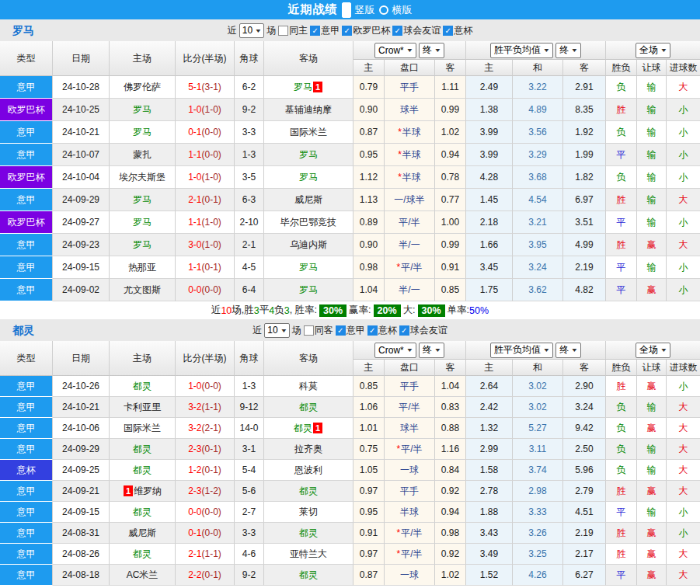 The image size is (700, 588). Describe the element at coordinates (369, 155) in the screenshot. I see `crow-home-odds: 0.95` at that location.